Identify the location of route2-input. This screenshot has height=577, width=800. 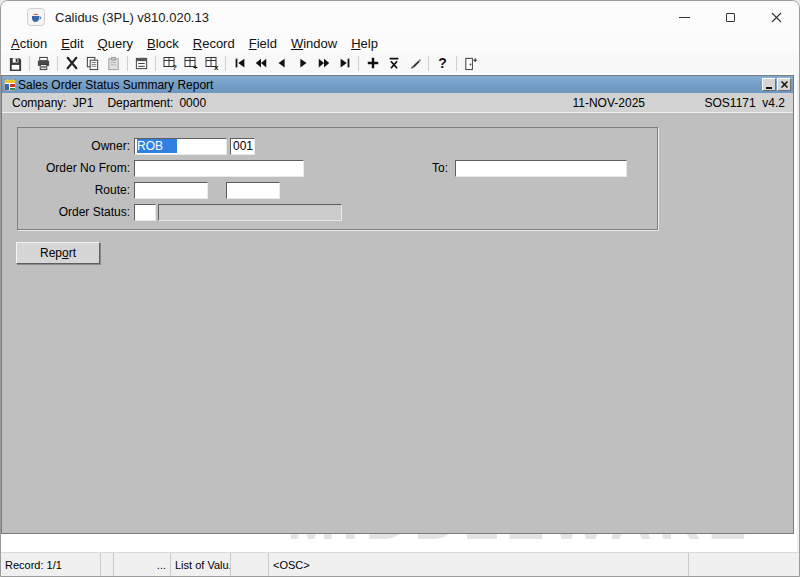
(253, 190).